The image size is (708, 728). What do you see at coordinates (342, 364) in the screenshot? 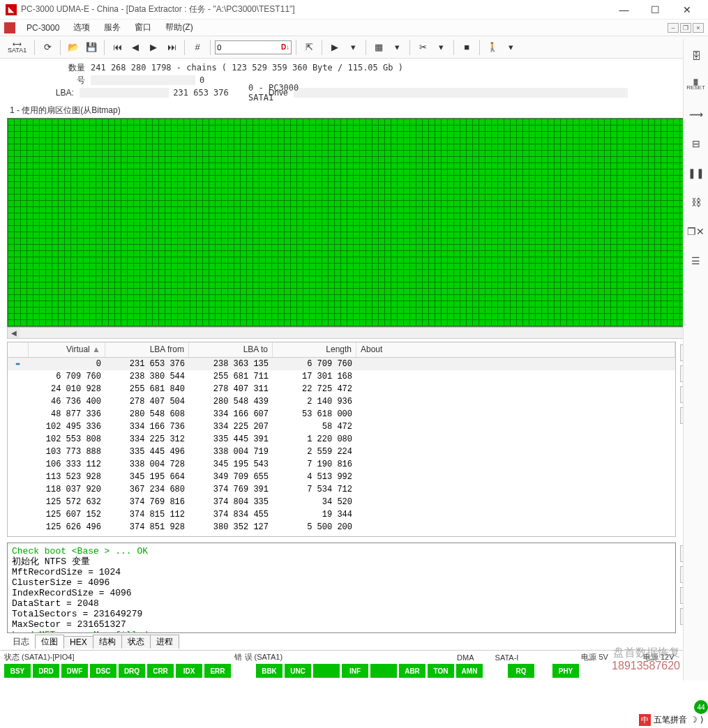
I see `table-row: ➨0231 653 376238 363 1356 709 760` at bounding box center [342, 364].